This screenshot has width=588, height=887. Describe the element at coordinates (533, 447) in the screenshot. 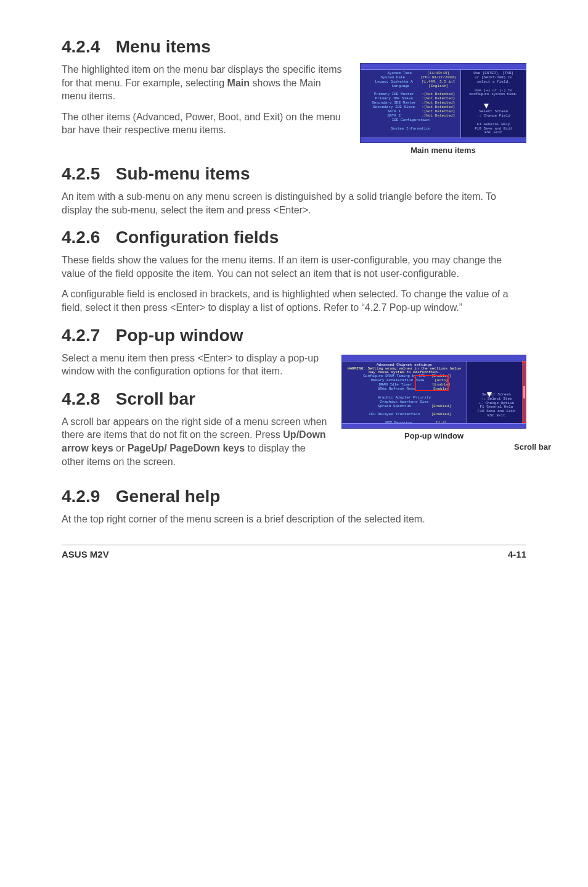

I see `caption-scrollbar: Scroll bar` at that location.